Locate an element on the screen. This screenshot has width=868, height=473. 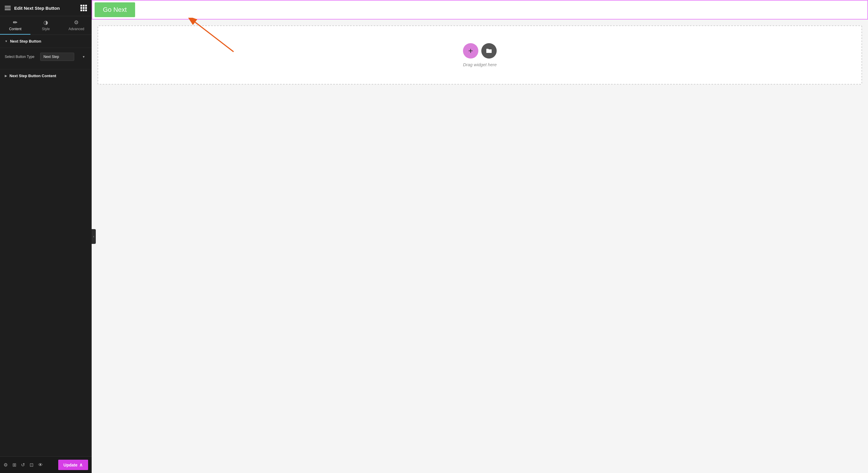
tab-advanced: ⚙ Advanced is located at coordinates (76, 26).